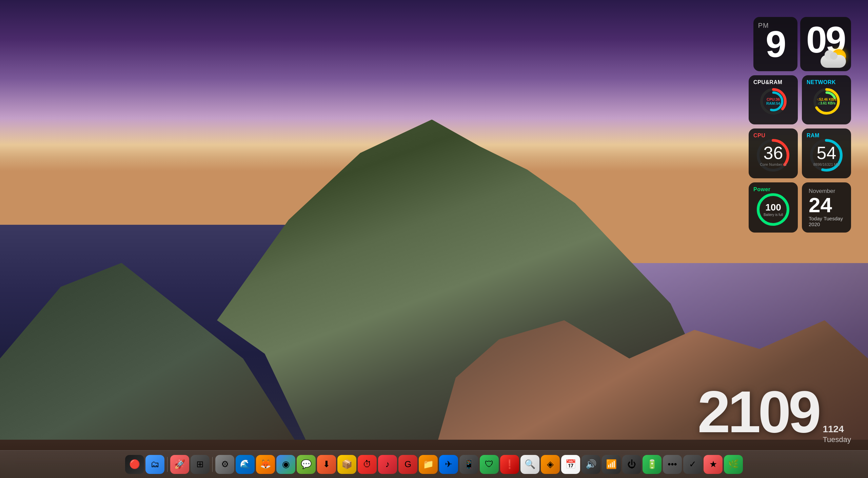 The height and width of the screenshot is (478, 868). What do you see at coordinates (225, 464) in the screenshot?
I see `dock-icon-systemprefs: ⚙` at bounding box center [225, 464].